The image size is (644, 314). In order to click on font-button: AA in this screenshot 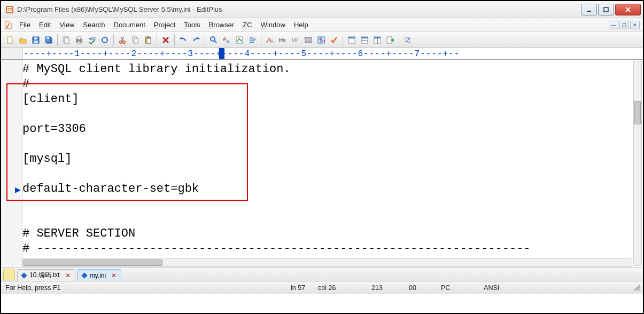, I will do `click(270, 40)`.